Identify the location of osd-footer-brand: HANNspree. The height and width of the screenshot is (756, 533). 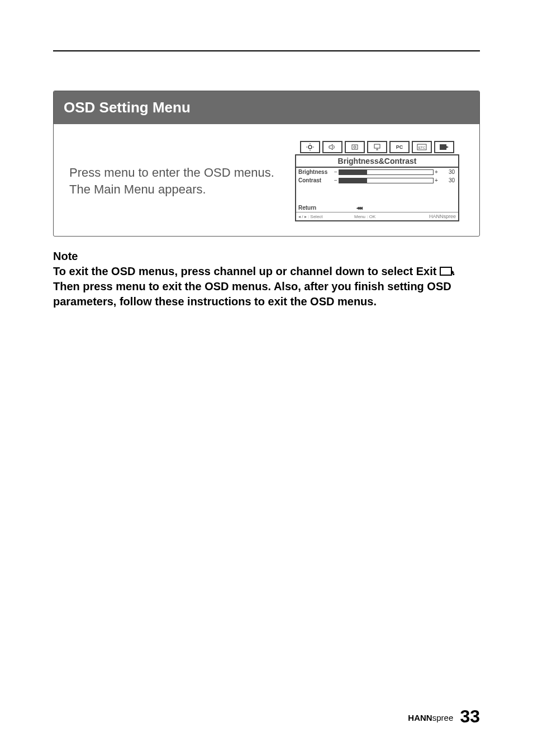
(433, 216).